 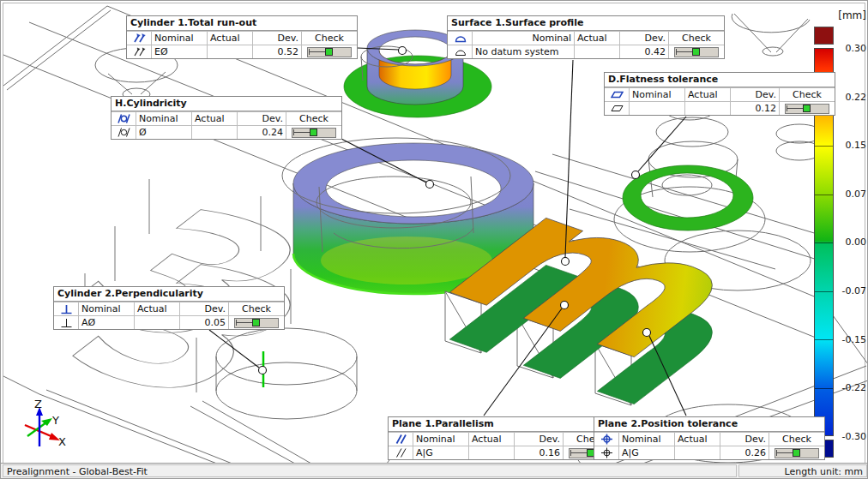 What do you see at coordinates (226, 105) in the screenshot?
I see `annotation-title: H.Cylindricity` at bounding box center [226, 105].